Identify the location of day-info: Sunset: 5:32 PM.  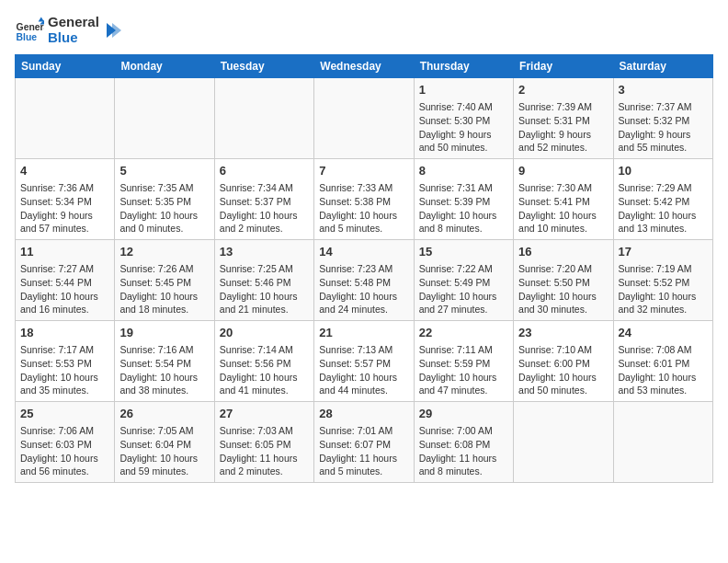
(664, 121).